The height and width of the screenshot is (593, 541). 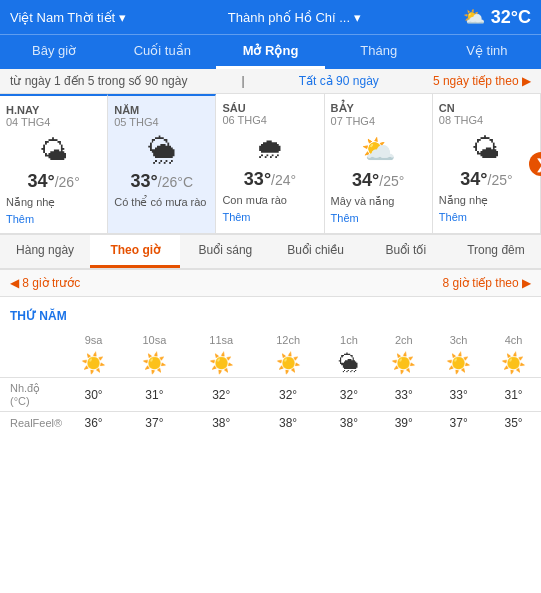 What do you see at coordinates (68, 18) in the screenshot?
I see `location-selector: Việt Nam Thời tiết ▾` at bounding box center [68, 18].